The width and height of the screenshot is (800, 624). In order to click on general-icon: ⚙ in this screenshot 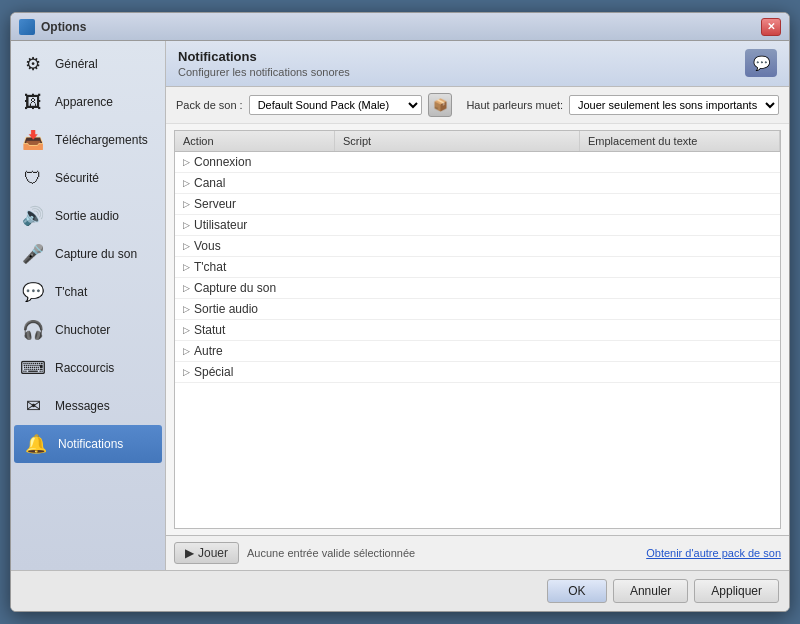, I will do `click(33, 64)`.